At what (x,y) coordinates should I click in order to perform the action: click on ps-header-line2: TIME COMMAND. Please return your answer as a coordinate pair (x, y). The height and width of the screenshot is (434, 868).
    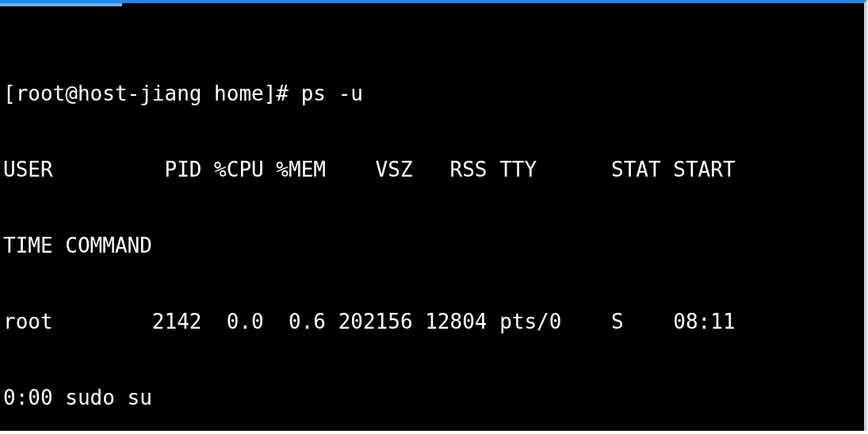
    Looking at the image, I should click on (434, 246).